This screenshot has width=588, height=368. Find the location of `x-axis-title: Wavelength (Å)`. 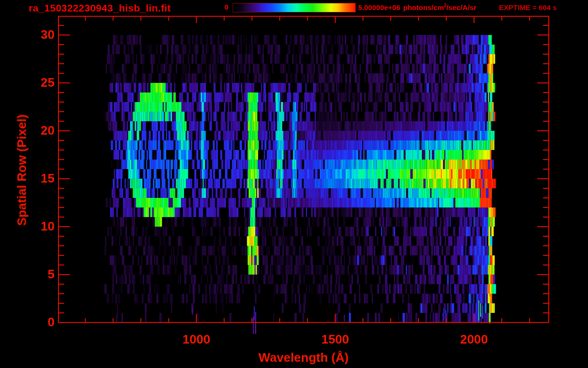

x-axis-title: Wavelength (Å) is located at coordinates (304, 357).